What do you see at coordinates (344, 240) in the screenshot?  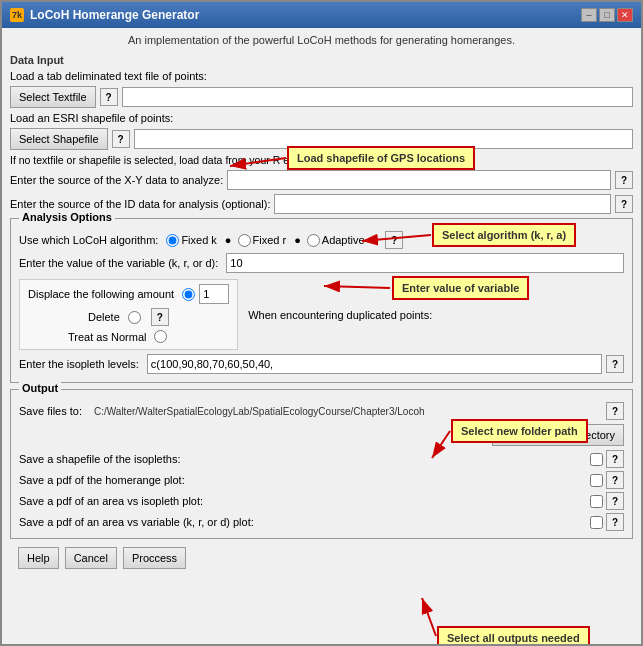 I see `adaptive-label: Adaptive` at bounding box center [344, 240].